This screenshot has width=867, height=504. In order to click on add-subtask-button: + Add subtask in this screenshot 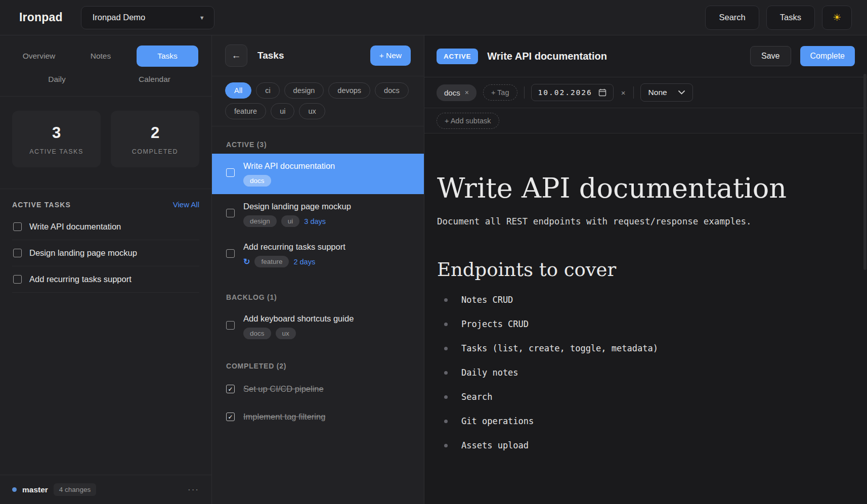, I will do `click(468, 121)`.